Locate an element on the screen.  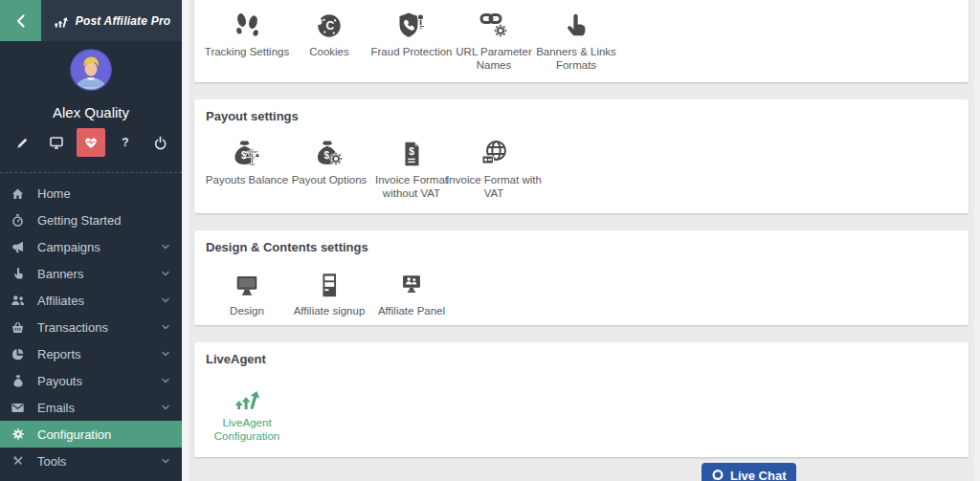
tile-invoice-format-without-vat: $ Invoice Format without VAT is located at coordinates (412, 168).